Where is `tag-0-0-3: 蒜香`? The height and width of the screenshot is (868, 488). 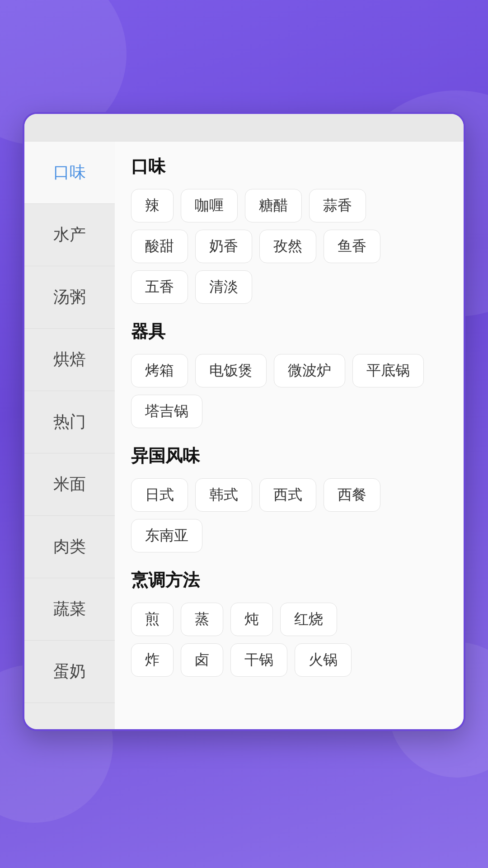
tag-0-0-3: 蒜香 is located at coordinates (338, 206).